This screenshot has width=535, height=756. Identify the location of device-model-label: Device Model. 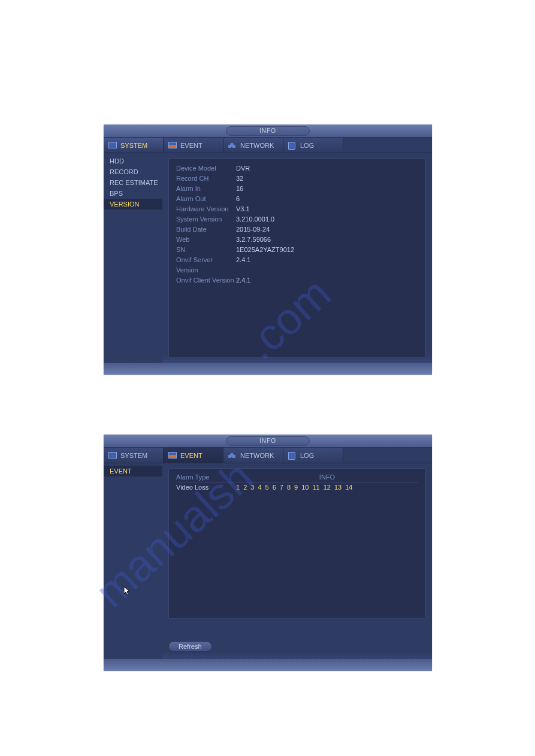
(206, 169).